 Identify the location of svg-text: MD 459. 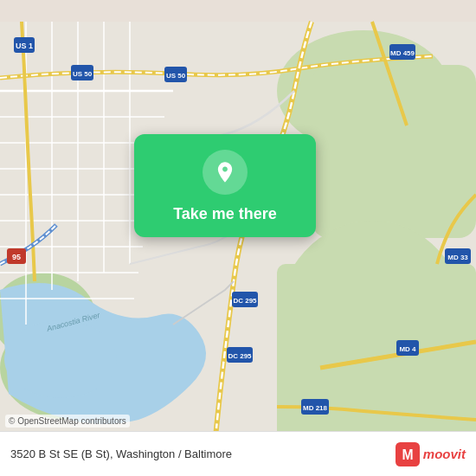
(403, 54).